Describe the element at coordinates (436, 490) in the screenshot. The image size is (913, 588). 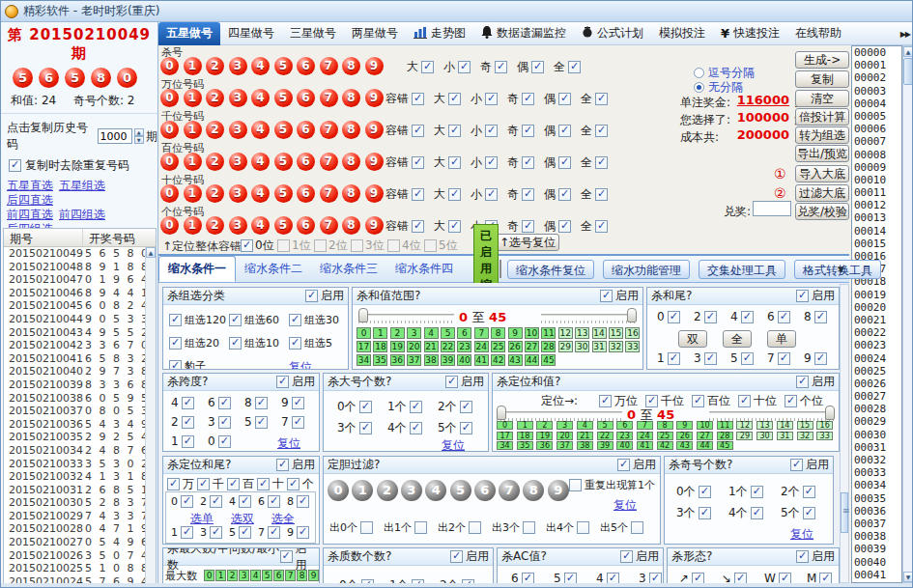
I see `fixed-ball-4: 4` at that location.